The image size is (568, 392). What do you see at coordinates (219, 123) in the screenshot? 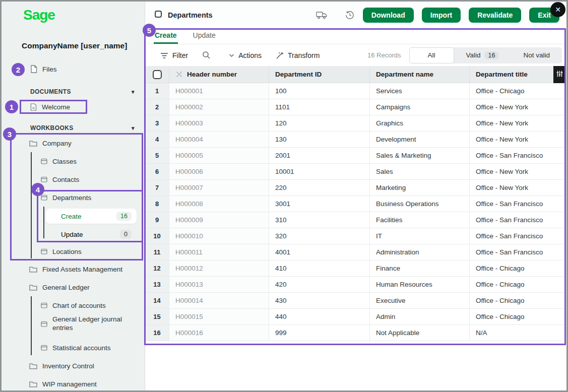
I see `cell-header-number: H000003` at bounding box center [219, 123].